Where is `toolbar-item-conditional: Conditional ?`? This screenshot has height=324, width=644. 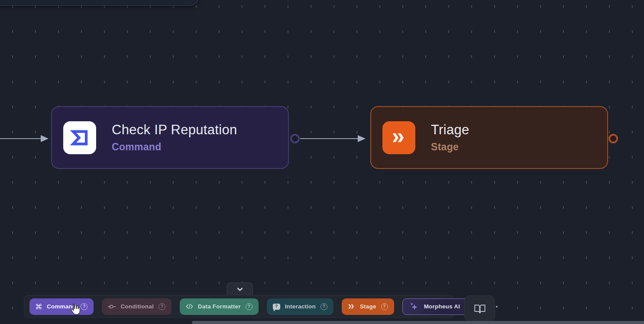 toolbar-item-conditional: Conditional ? is located at coordinates (136, 307).